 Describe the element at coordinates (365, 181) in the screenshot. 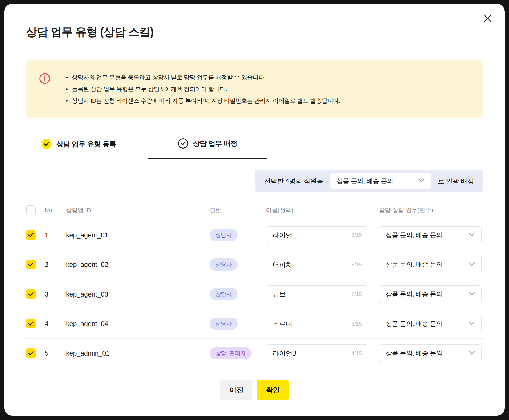

I see `bulk-assign-dropdown-value: 상품 문의, 배송 문의` at that location.